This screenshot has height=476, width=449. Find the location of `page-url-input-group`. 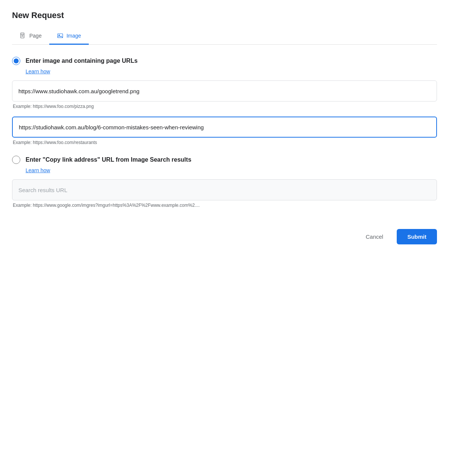

page-url-input-group is located at coordinates (224, 127).